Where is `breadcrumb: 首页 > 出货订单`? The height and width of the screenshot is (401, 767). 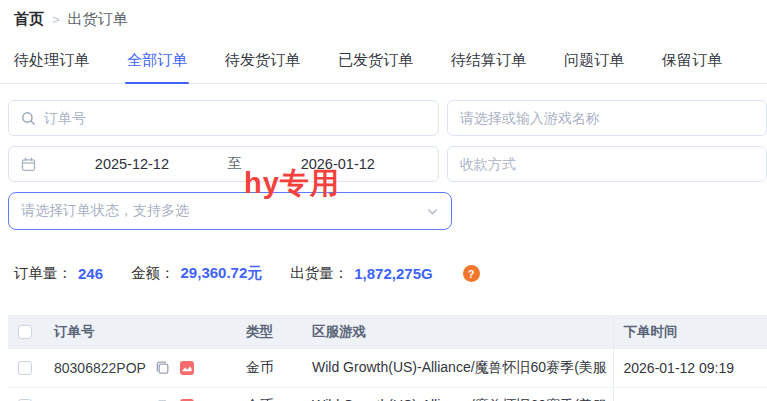
breadcrumb: 首页 > 出货订单 is located at coordinates (384, 14).